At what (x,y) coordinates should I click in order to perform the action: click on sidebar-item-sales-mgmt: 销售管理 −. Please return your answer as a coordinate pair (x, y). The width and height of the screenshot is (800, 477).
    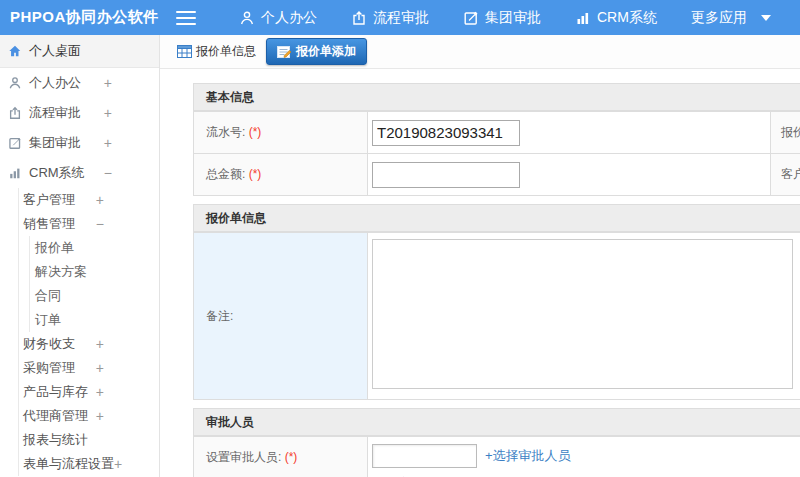
    Looking at the image, I should click on (89, 224).